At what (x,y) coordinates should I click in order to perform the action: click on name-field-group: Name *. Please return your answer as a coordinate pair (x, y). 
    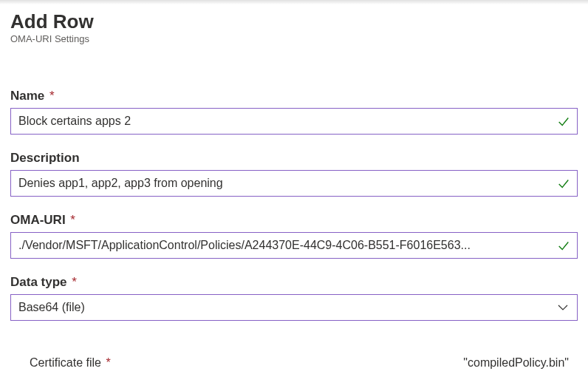
    Looking at the image, I should click on (294, 112).